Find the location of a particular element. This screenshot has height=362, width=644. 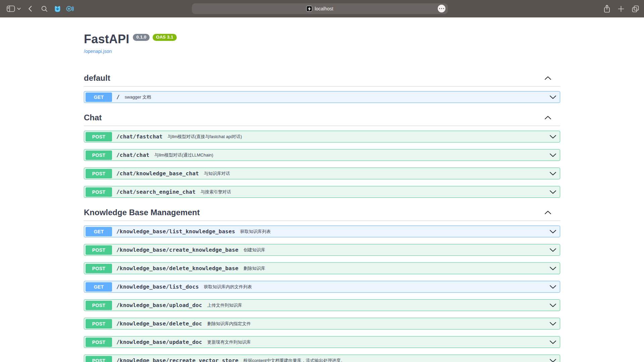

endpoint-path: /knowledge_base/recreate_vector_store is located at coordinates (177, 360).